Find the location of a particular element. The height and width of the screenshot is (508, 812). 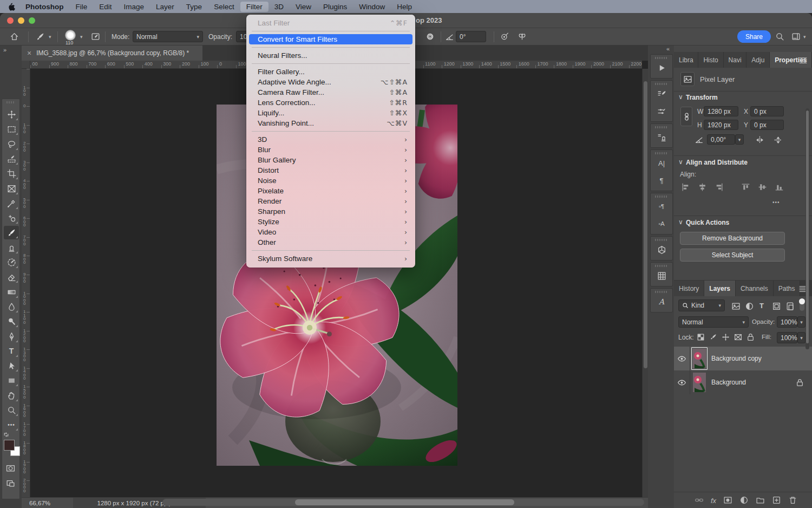

tab-layers: Layers is located at coordinates (720, 288).